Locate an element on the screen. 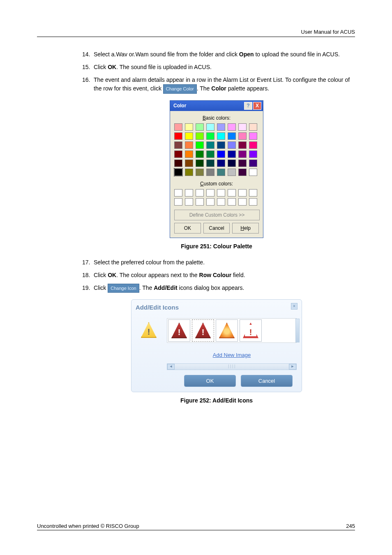  dialog-ok-button: OK is located at coordinates (187, 228).